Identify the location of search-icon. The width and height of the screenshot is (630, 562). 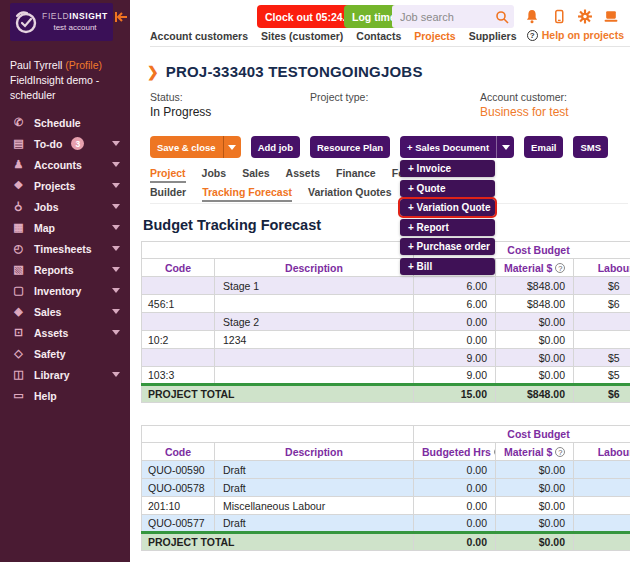
(502, 17).